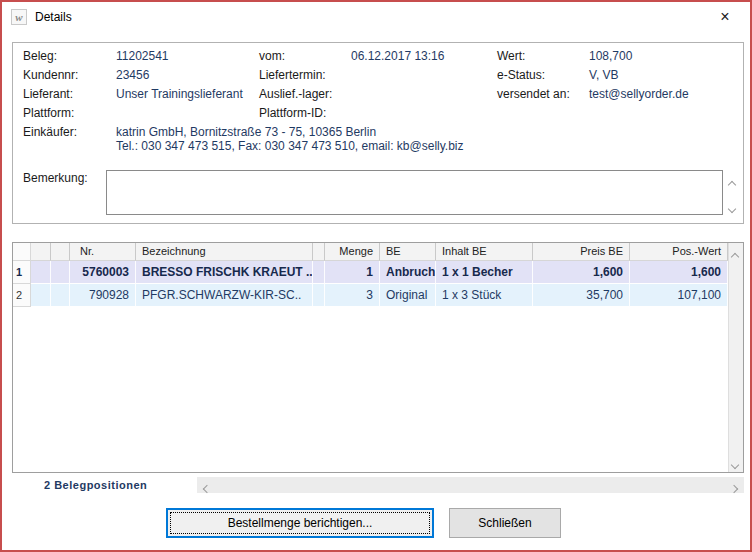 The image size is (752, 552). Describe the element at coordinates (300, 523) in the screenshot. I see `correct-order-quantity-button: Bestellmenge berichtigen...` at that location.